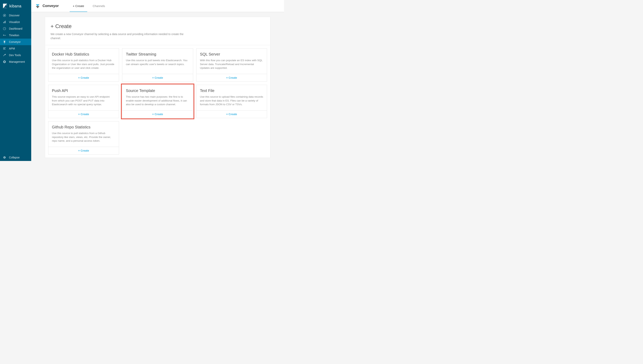  Describe the element at coordinates (232, 61) in the screenshot. I see `card-body: SQL ServerWith this flow you can populat…` at that location.